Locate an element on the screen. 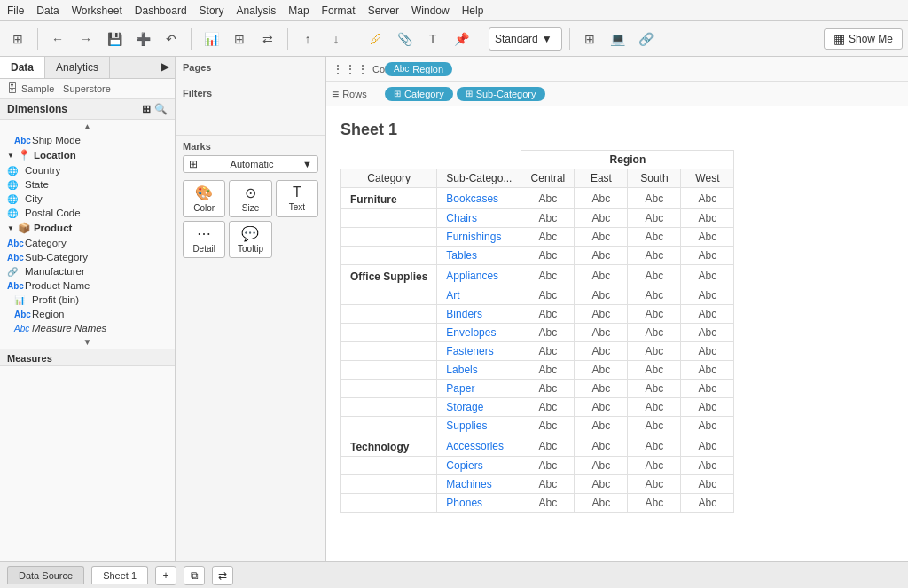 This screenshot has width=908, height=588. region-pill: Abc Region is located at coordinates (419, 69).